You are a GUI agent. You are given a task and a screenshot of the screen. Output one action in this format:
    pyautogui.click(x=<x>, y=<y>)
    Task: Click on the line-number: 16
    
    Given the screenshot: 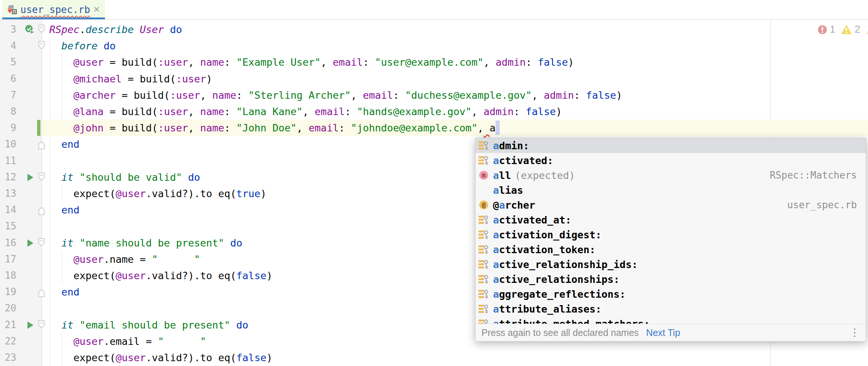 What is the action you would take?
    pyautogui.click(x=8, y=243)
    